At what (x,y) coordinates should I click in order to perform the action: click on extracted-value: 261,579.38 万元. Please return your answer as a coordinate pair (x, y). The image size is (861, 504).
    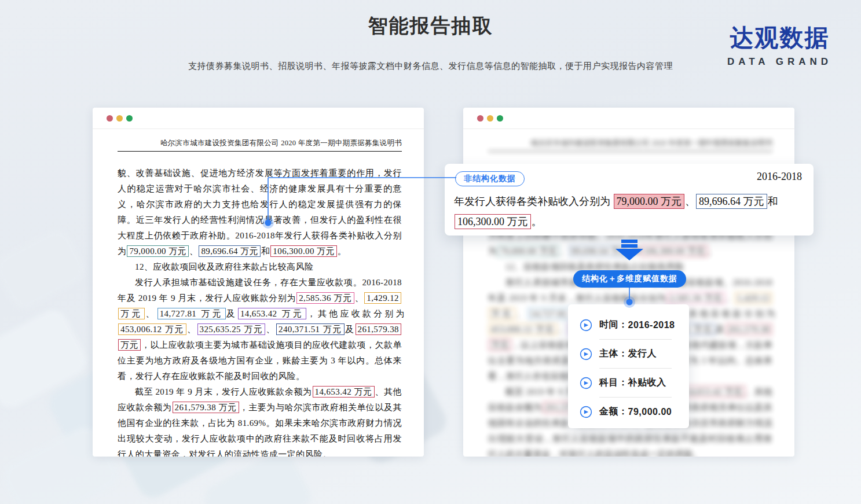
    Looking at the image, I should click on (206, 407).